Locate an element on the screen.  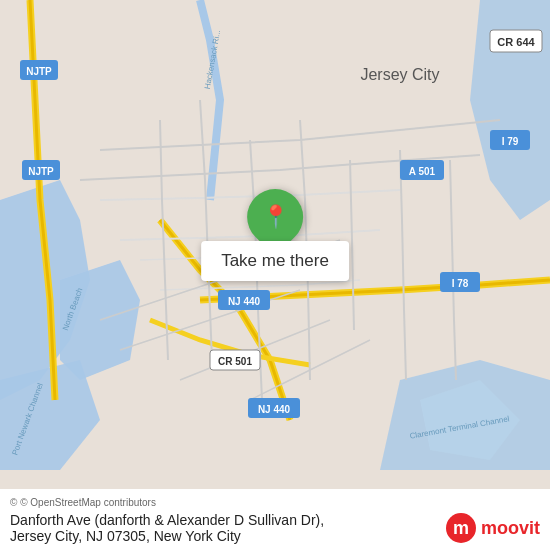
svg-text: Jersey City is located at coordinates (400, 74).